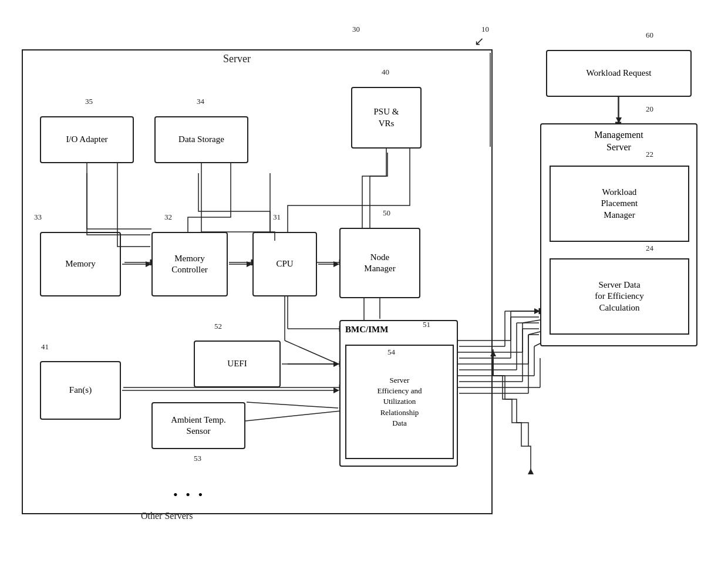 This screenshot has height=563, width=728. I want to click on fans-box: Fan(s), so click(80, 390).